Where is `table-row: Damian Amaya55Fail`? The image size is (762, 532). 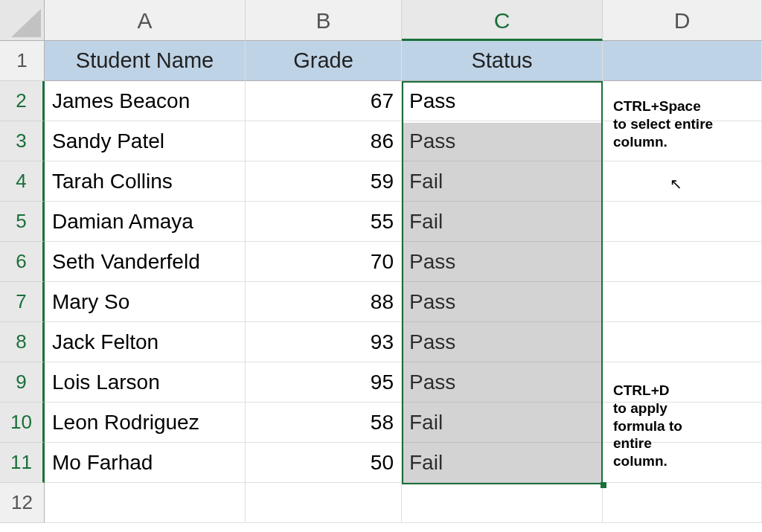
table-row: Damian Amaya55Fail is located at coordinates (403, 222).